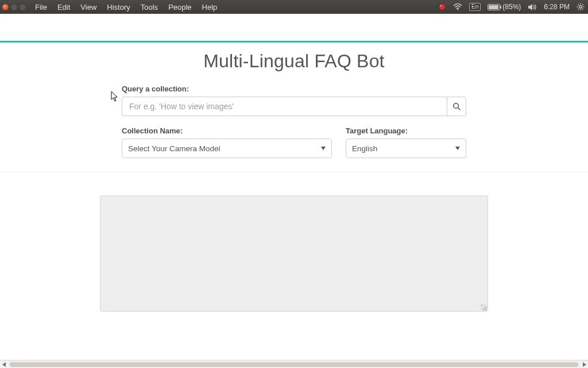 This screenshot has height=368, width=588. I want to click on target-language-label: Target Language:, so click(406, 131).